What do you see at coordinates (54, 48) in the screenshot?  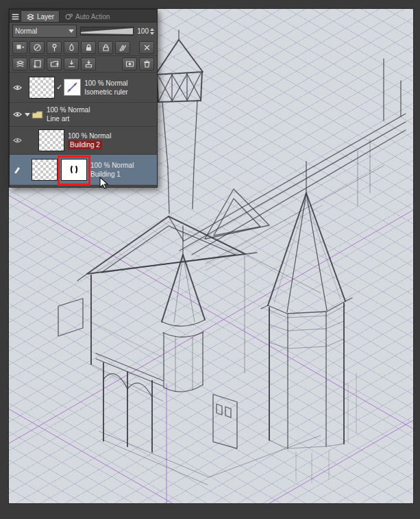 I see `reference-layer-button` at bounding box center [54, 48].